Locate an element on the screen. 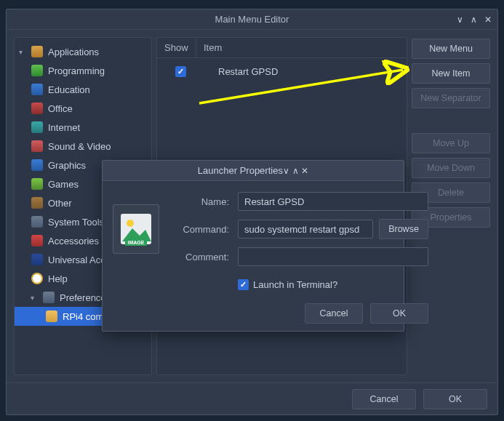 This screenshot has height=421, width=504. programming-icon is located at coordinates (37, 71).